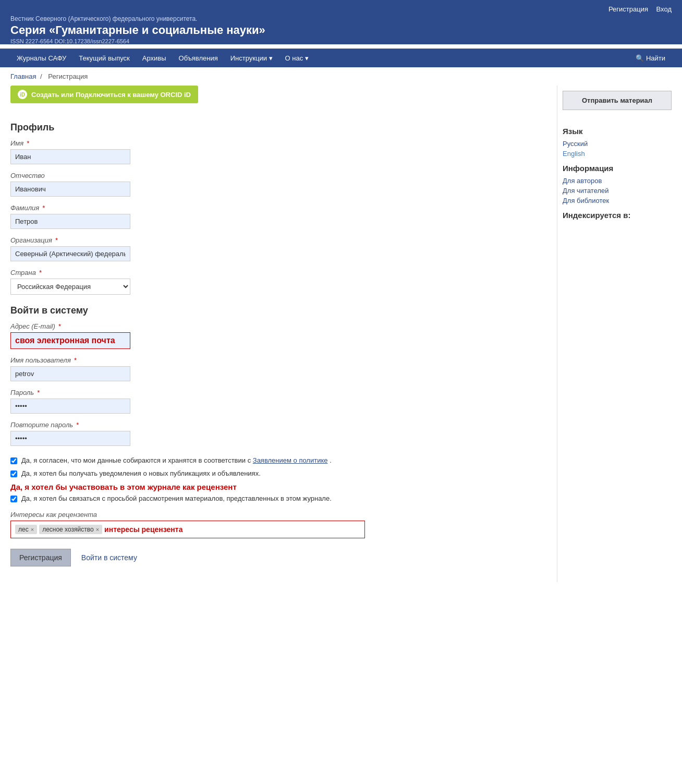 Image resolution: width=682 pixels, height=784 pixels. I want to click on sidebar-info-authors: Для авторов, so click(617, 180).